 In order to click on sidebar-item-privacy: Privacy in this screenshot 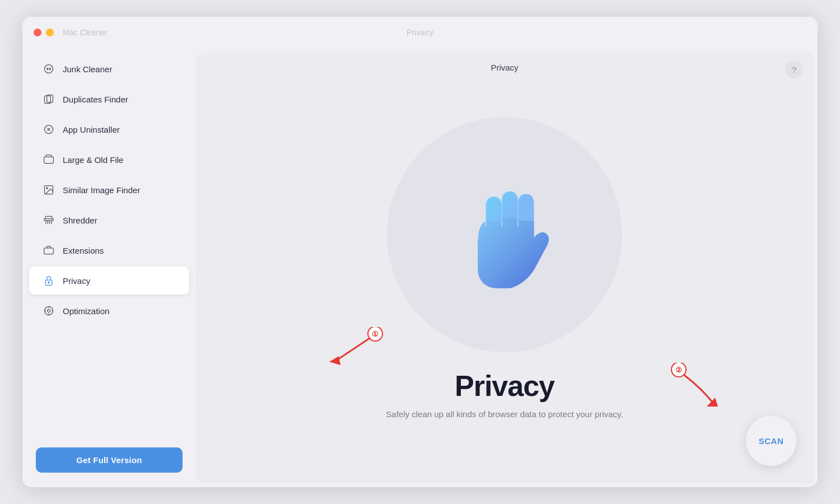, I will do `click(109, 281)`.